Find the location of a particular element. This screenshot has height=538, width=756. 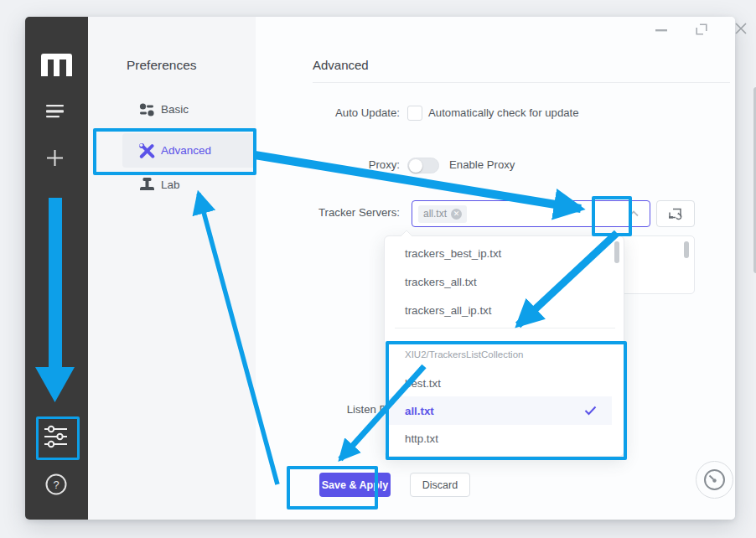

toggles-icon is located at coordinates (148, 110).